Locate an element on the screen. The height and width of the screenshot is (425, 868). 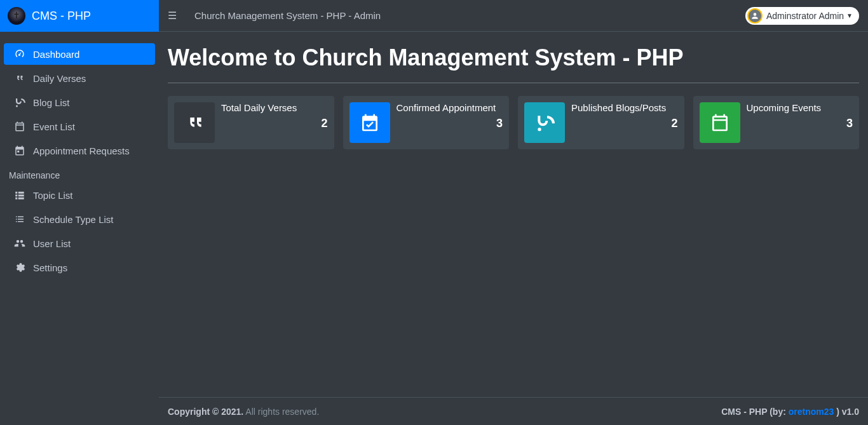
footer-copyright: Copyright © 2021. All rights reserved. is located at coordinates (243, 412).